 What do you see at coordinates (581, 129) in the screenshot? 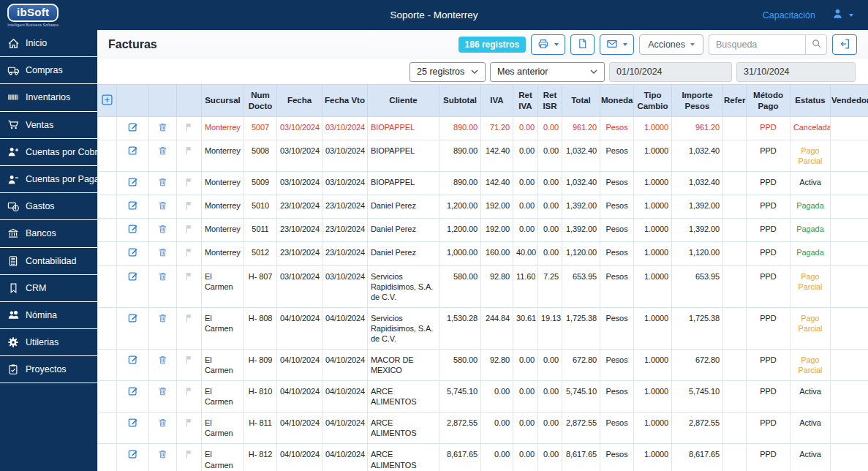
I see `cell-total: 961.20` at bounding box center [581, 129].